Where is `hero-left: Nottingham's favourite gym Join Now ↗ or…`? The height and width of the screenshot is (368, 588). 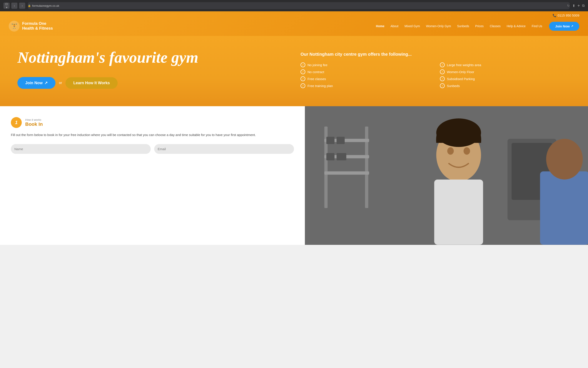 hero-left: Nottingham's favourite gym Join Now ↗ or… is located at coordinates (152, 69).